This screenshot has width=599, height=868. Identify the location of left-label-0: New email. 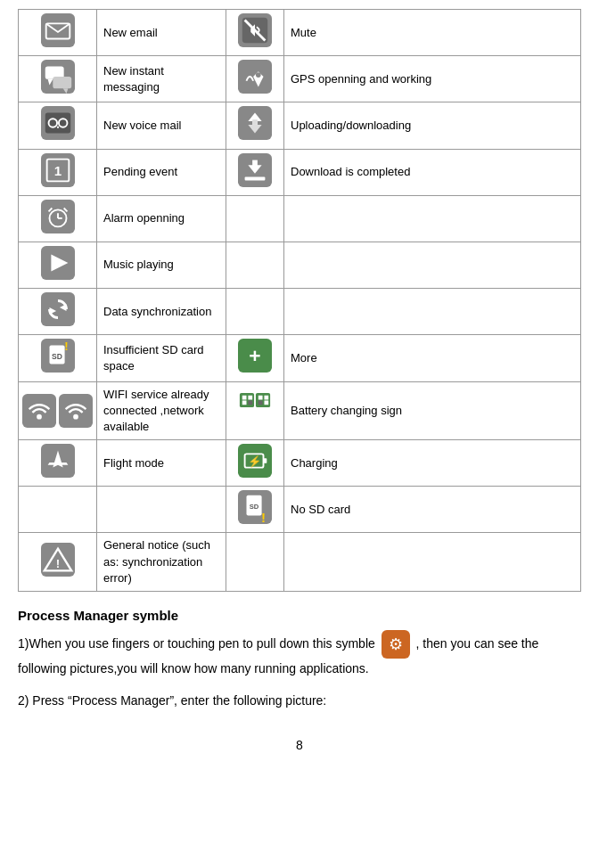
(162, 33).